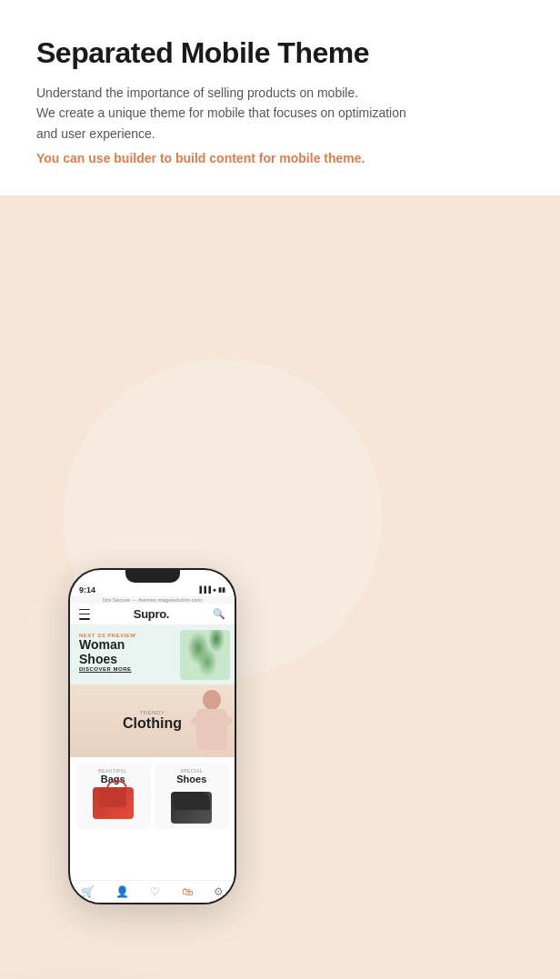 Image resolution: width=560 pixels, height=979 pixels. Describe the element at coordinates (155, 892) in the screenshot. I see `heart-tab-icon: ♡` at that location.